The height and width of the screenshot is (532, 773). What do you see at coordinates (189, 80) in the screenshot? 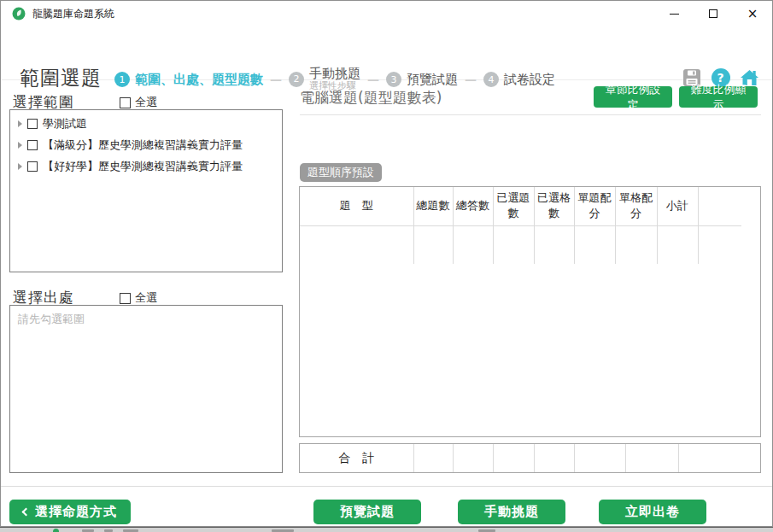
I see `step-1-range: 1 範圍、出處、題型題數` at bounding box center [189, 80].